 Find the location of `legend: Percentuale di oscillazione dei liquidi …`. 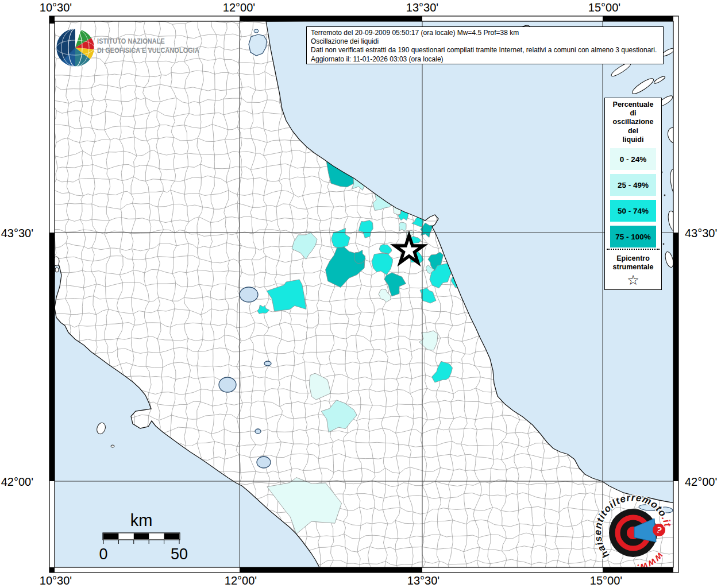

legend: Percentuale di oscillazione dei liquidi … is located at coordinates (633, 194).